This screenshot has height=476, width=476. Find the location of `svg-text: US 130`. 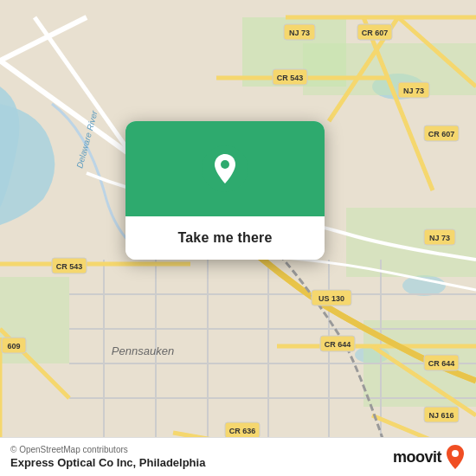

svg-text: US 130 is located at coordinates (331, 299).